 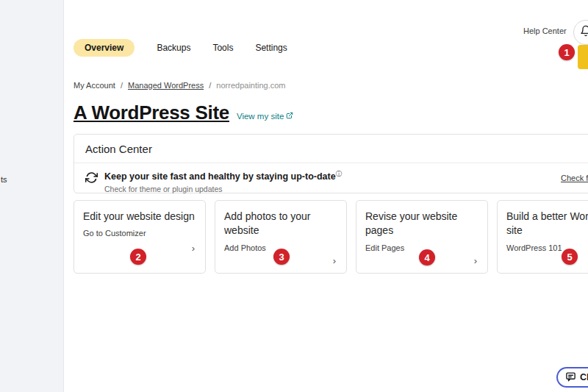 I want to click on page-title: A WordPress Site, so click(x=151, y=113).